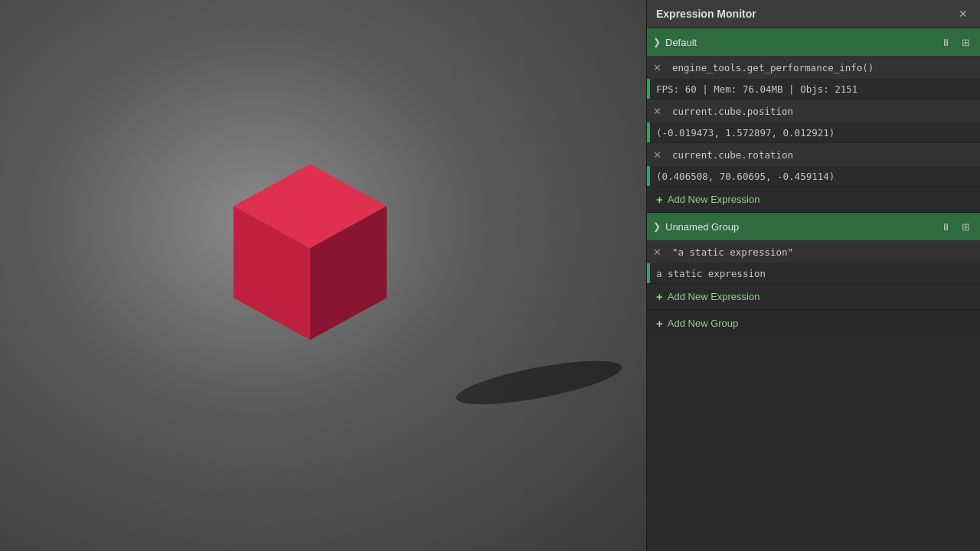  What do you see at coordinates (675, 43) in the screenshot?
I see `group-default-header-left: ❯ Default` at bounding box center [675, 43].